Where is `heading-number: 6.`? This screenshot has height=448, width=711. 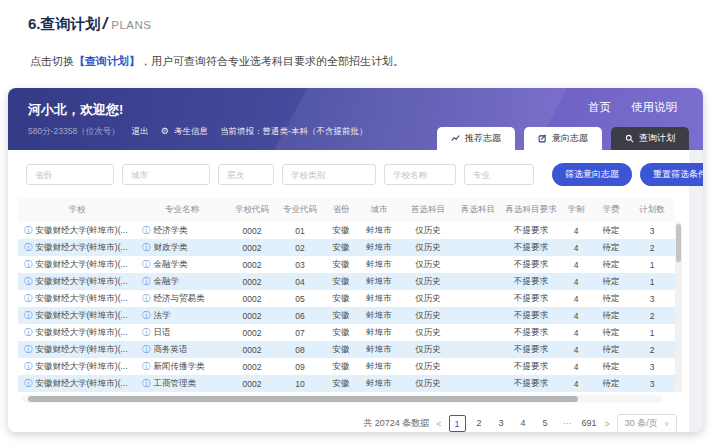
heading-number: 6. is located at coordinates (34, 24).